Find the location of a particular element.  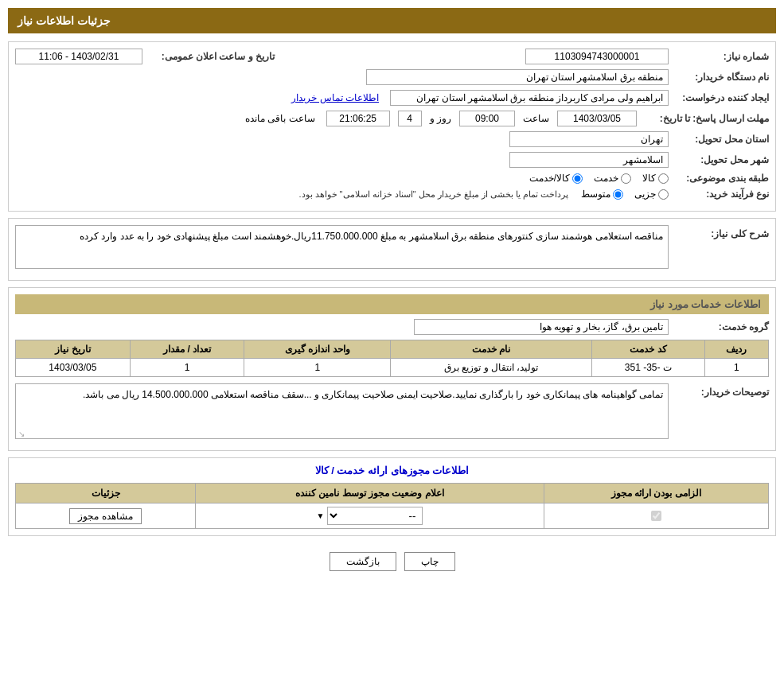

cell-service-code: ت -35- 351 is located at coordinates (648, 367).